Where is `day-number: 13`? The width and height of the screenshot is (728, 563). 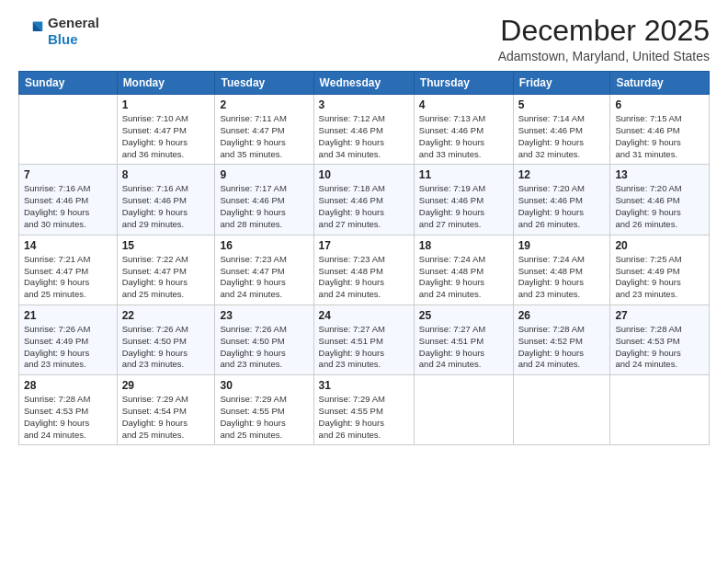 day-number: 13 is located at coordinates (660, 175).